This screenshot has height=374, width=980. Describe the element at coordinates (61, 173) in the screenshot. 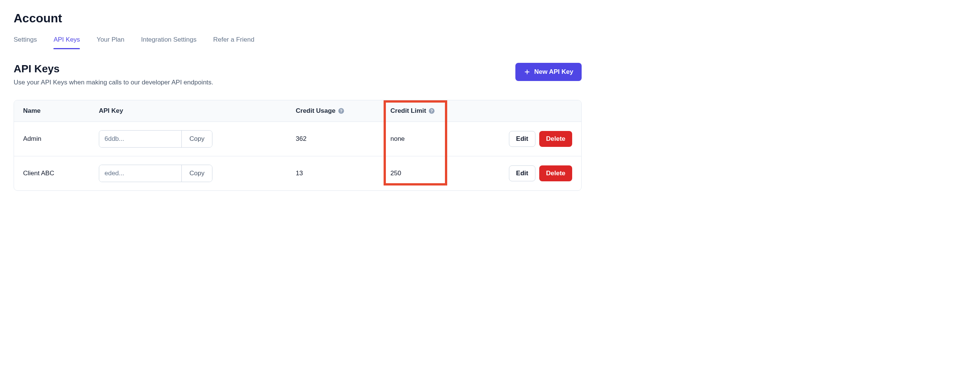

I see `cell-name: Client ABC` at that location.